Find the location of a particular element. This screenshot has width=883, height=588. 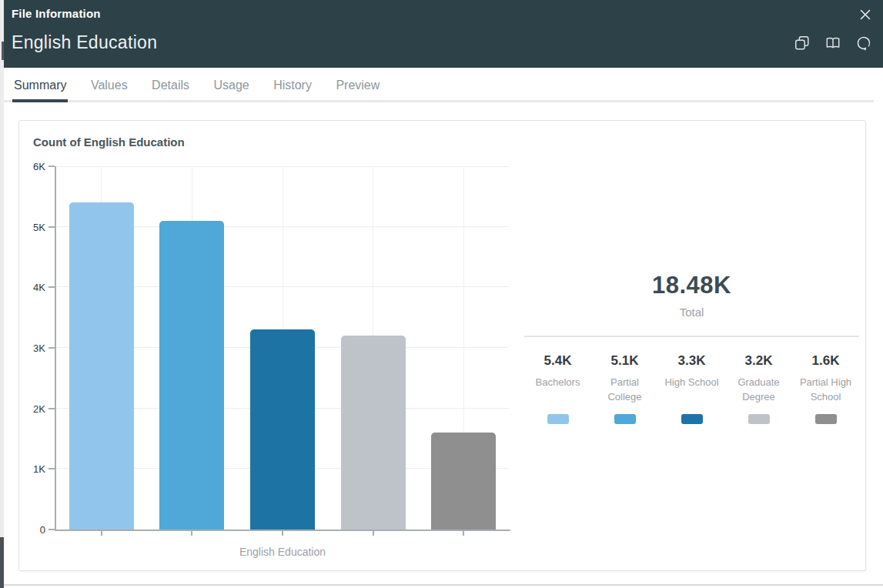

stat-value-partial-high-school: 1.6K is located at coordinates (825, 361).